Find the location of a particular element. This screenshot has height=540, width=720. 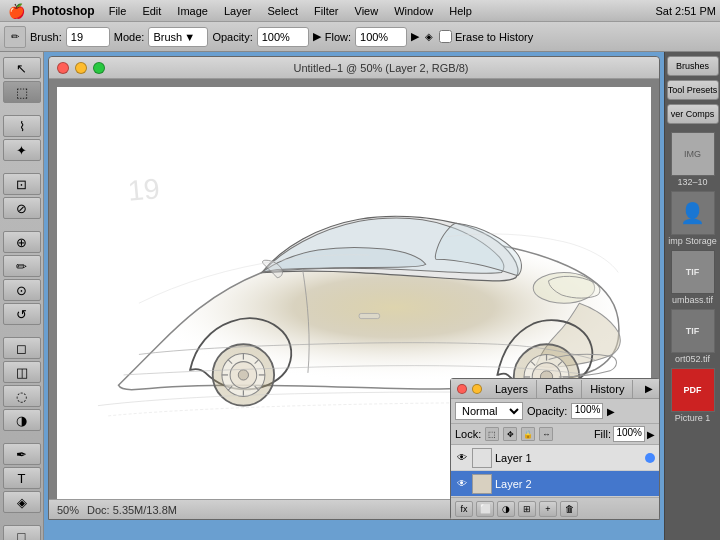

magic-wand-tool: ✦ is located at coordinates (22, 150).